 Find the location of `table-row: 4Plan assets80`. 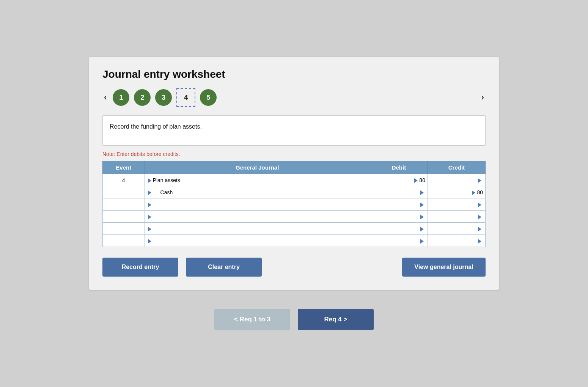

table-row: 4Plan assets80 is located at coordinates (294, 180).